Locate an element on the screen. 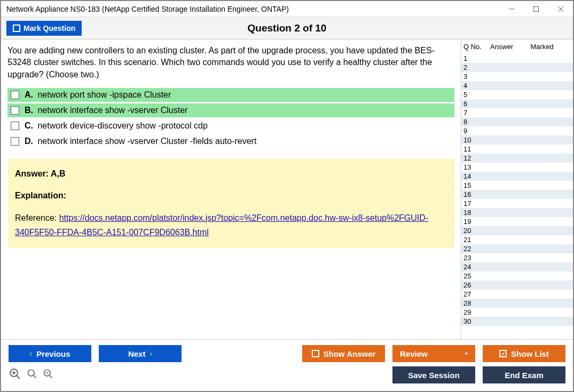 The image size is (574, 392). close-button is located at coordinates (561, 9).